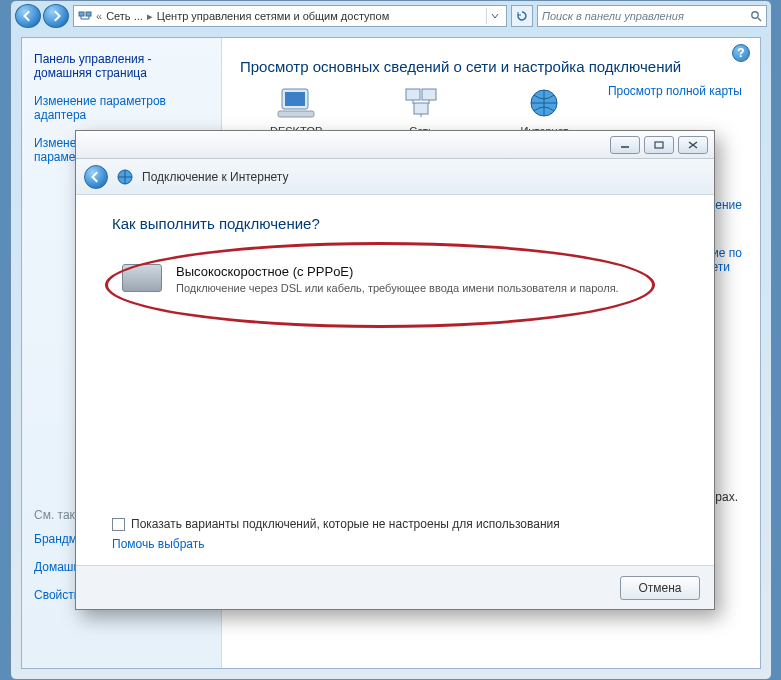 The width and height of the screenshot is (781, 680). Describe the element at coordinates (391, 16) in the screenshot. I see `titlebar: « Сеть ... ▸ Центр управления сетями и о…` at that location.